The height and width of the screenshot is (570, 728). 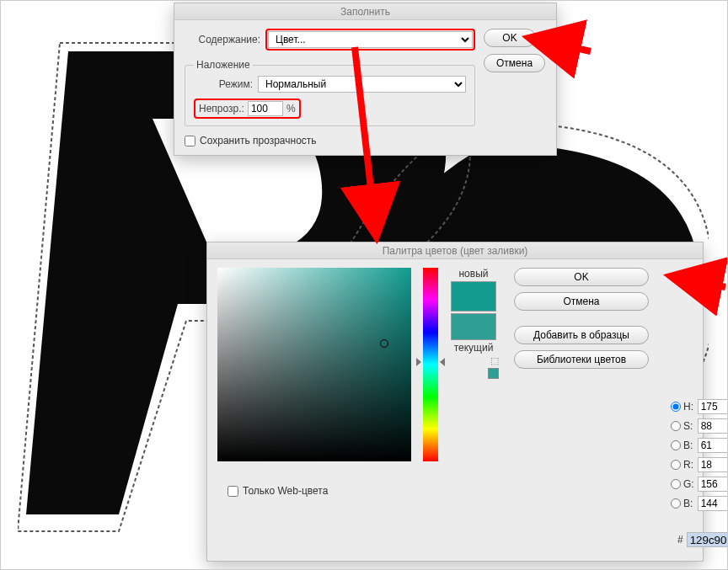 What do you see at coordinates (581, 335) in the screenshot?
I see `add-swatch-button: Добавить в образцы` at bounding box center [581, 335].